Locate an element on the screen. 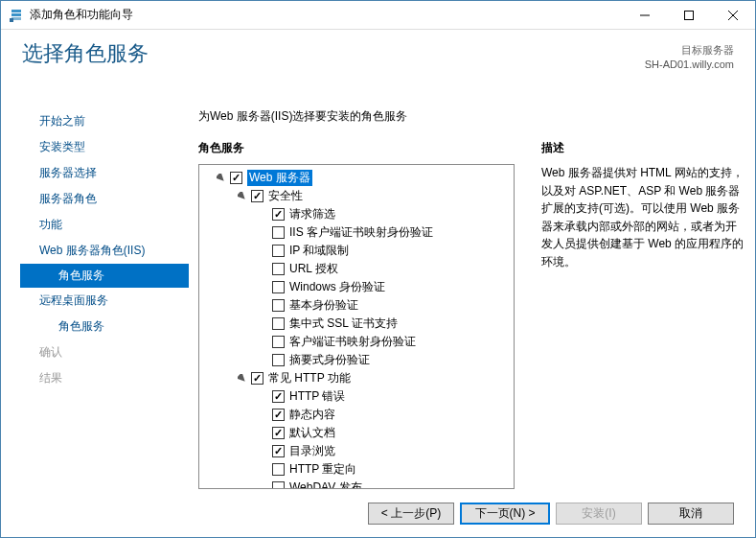 This screenshot has height=538, width=756. tree-item-label: HTTP 重定向 is located at coordinates (323, 470).